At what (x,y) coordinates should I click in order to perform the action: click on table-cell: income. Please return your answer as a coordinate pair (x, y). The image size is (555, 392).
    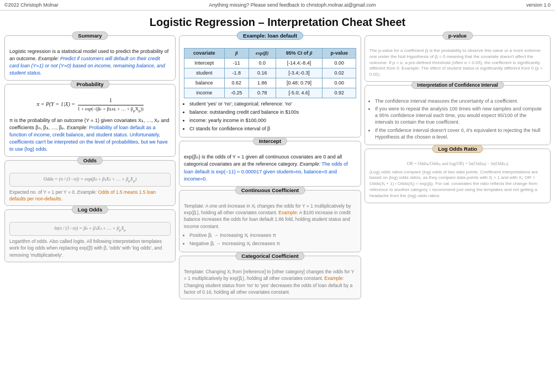
    Looking at the image, I should click on (204, 93).